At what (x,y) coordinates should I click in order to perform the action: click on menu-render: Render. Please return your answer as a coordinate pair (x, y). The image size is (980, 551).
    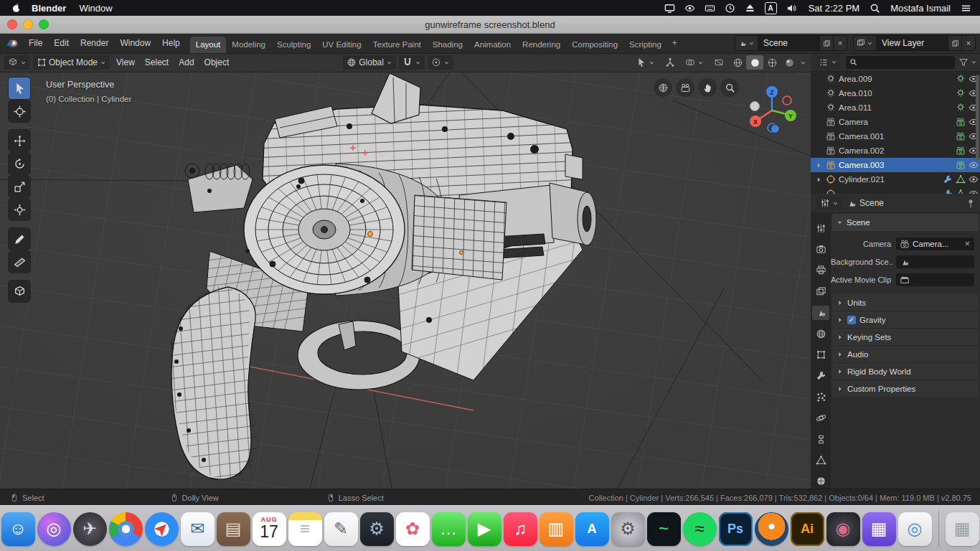
    Looking at the image, I should click on (95, 43).